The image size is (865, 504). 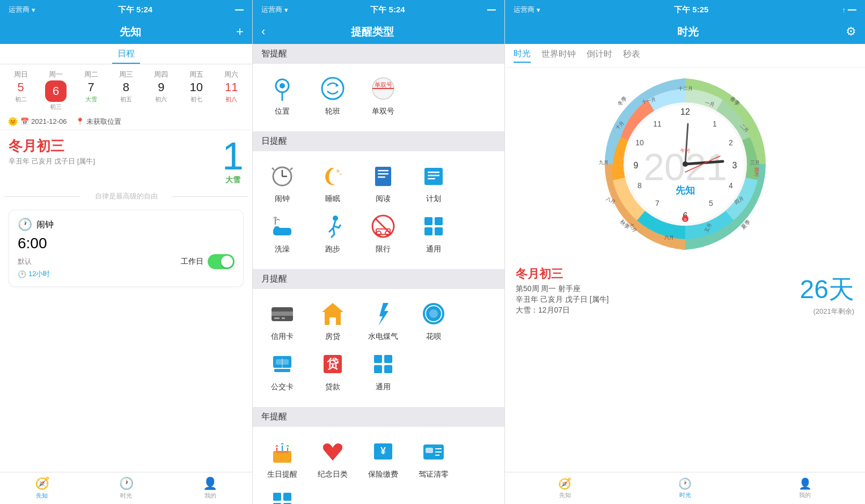 What do you see at coordinates (91, 90) in the screenshot?
I see `week-day-tue: 周二 7 大雪` at bounding box center [91, 90].